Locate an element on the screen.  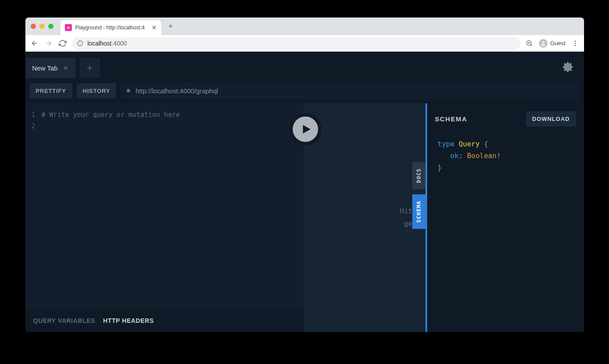
new-playground-tab-button: + is located at coordinates (90, 68).